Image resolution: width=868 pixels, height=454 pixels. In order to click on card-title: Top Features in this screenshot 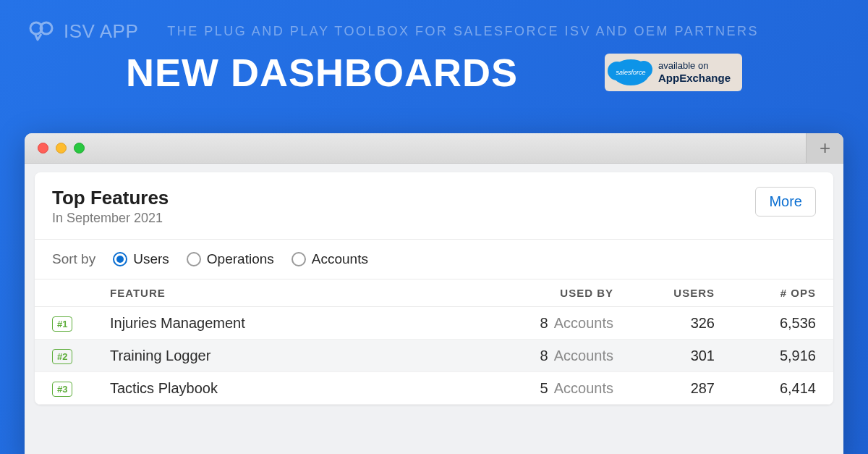, I will do `click(110, 198)`.